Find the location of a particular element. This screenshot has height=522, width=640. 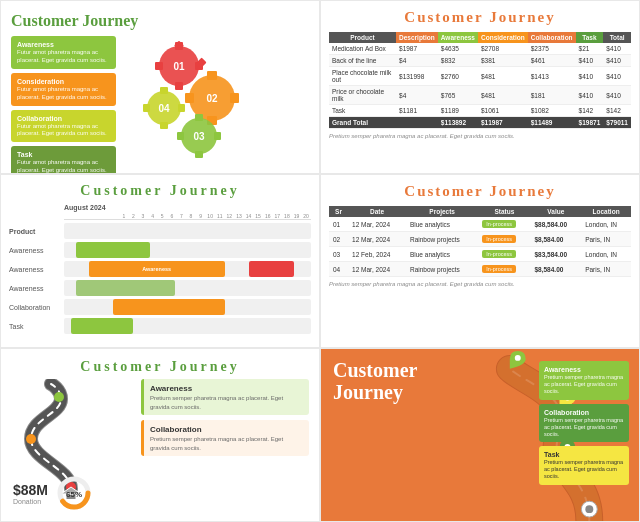

stat-value: $88M is located at coordinates (30, 490).